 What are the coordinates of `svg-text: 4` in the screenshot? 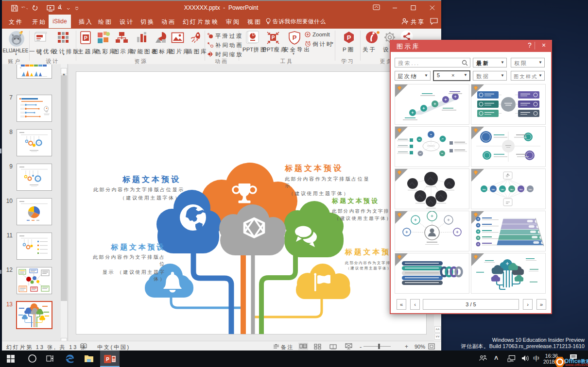 It's located at (459, 272).